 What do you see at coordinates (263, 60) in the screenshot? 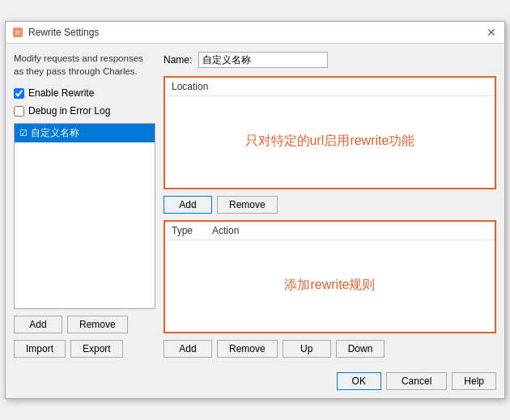
I see `name-input` at bounding box center [263, 60].